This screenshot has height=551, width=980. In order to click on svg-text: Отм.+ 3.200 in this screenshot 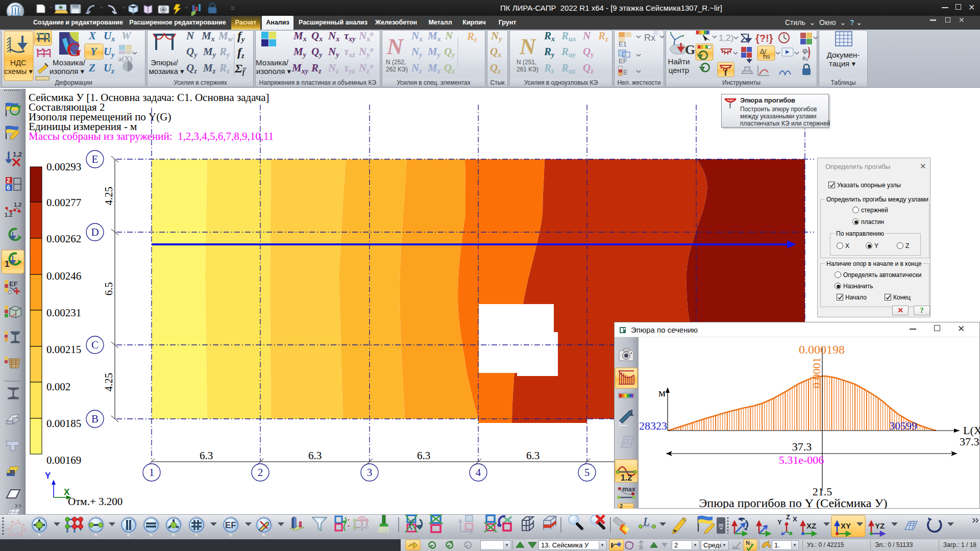, I will do `click(95, 502)`.